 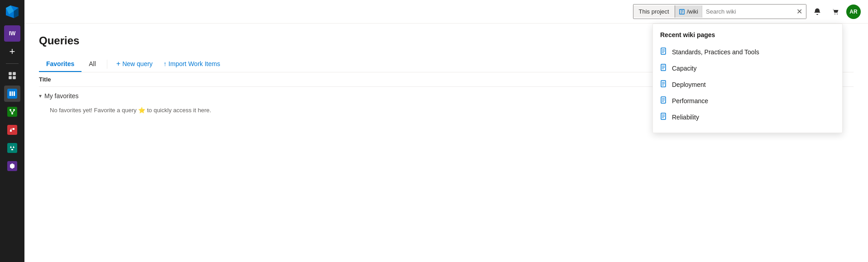 What do you see at coordinates (689, 12) in the screenshot?
I see `search-wiki-tag: /wiki` at bounding box center [689, 12].